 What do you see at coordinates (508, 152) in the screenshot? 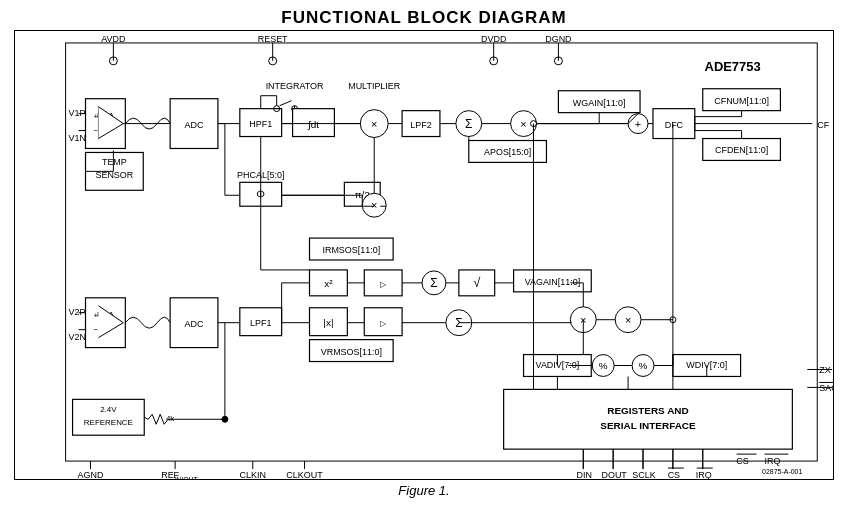
I see `svg-text: APOS[15:0]` at bounding box center [508, 152].